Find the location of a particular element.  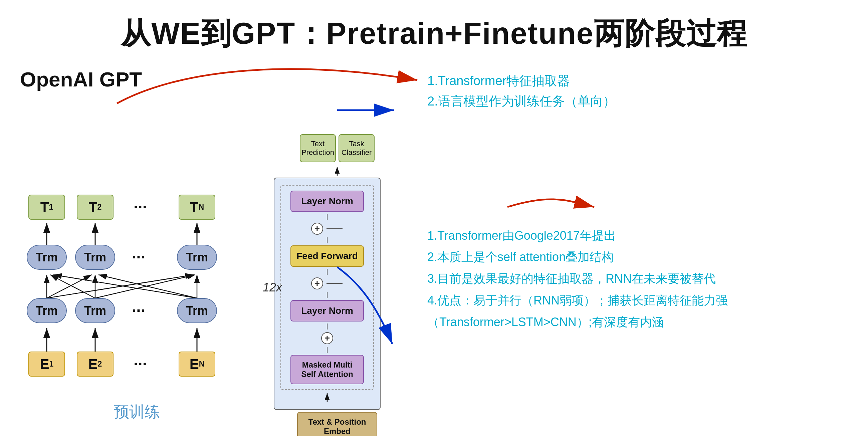

node-E1: E1 is located at coordinates (46, 364).